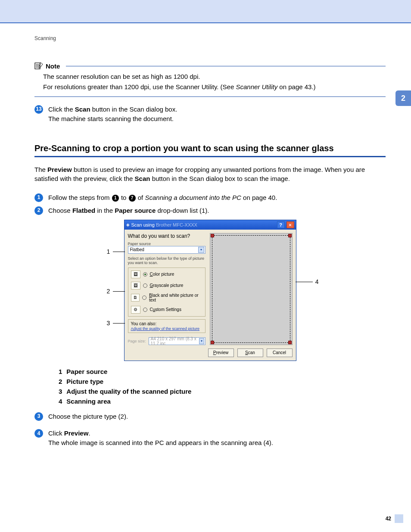 This screenshot has height=532, width=411. Describe the element at coordinates (140, 197) in the screenshot. I see `s1-b: of` at that location.